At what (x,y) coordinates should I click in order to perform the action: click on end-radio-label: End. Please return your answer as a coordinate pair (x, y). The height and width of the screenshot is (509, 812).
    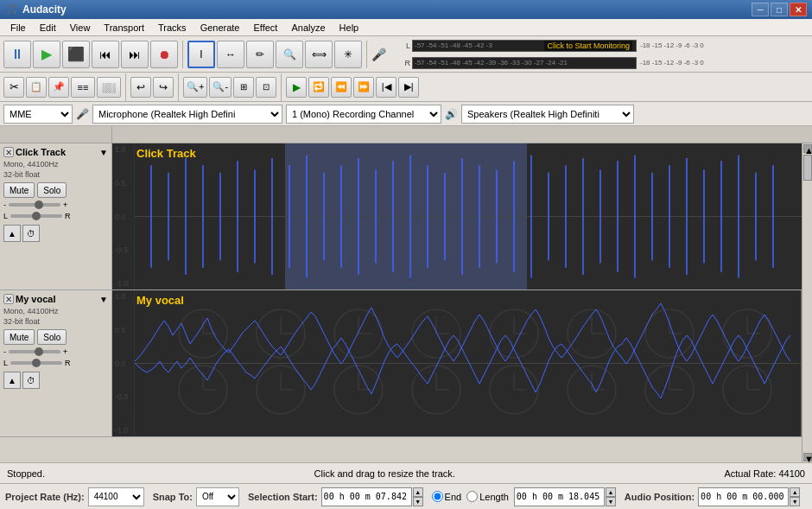
    Looking at the image, I should click on (447, 496).